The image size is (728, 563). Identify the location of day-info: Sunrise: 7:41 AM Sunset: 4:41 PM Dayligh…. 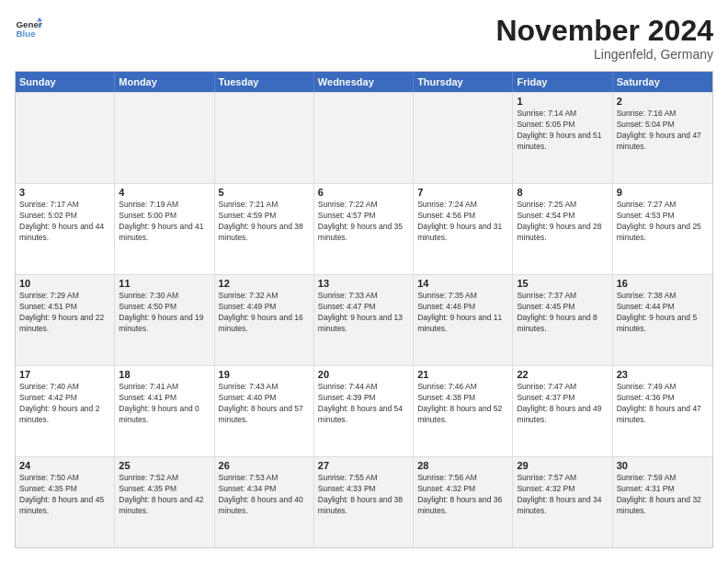
(164, 404).